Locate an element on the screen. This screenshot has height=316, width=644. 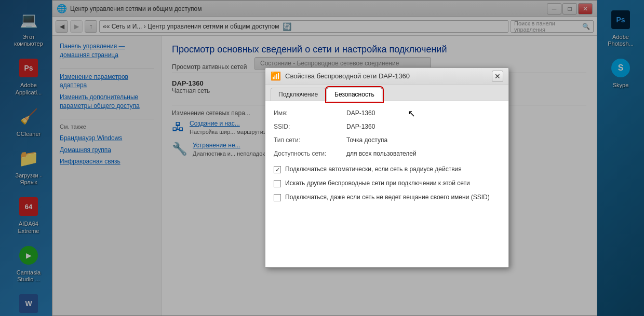
auto-connect-label: Подключаться автоматически, если сеть в … is located at coordinates (373, 169).